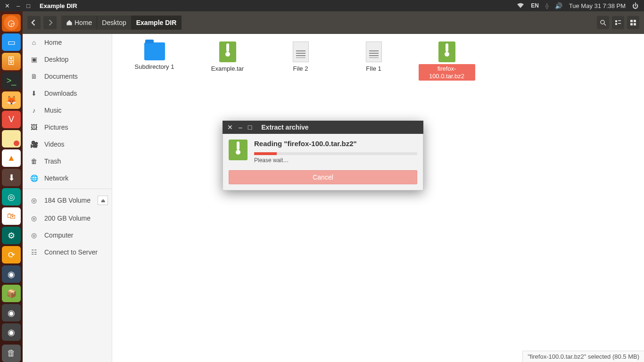  What do you see at coordinates (114, 23) in the screenshot?
I see `breadcrumb-desktop-label: Desktop` at bounding box center [114, 23].